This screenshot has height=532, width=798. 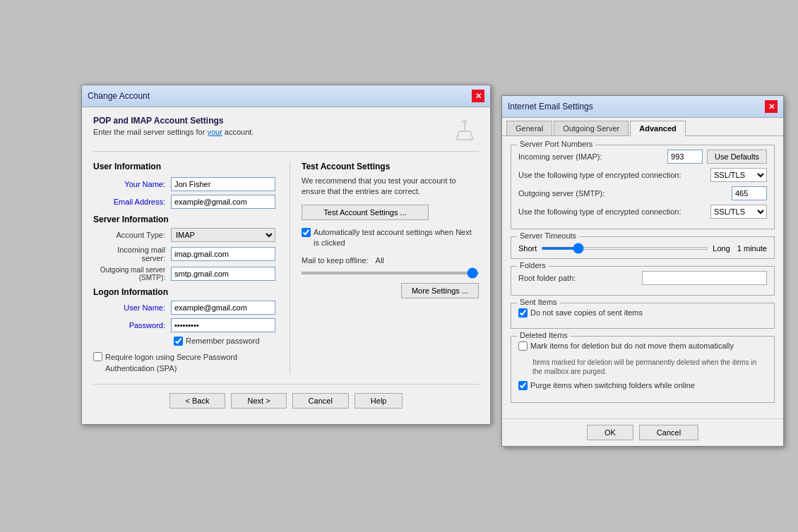 What do you see at coordinates (440, 291) in the screenshot?
I see `more-settings-button: More Settings ...` at bounding box center [440, 291].